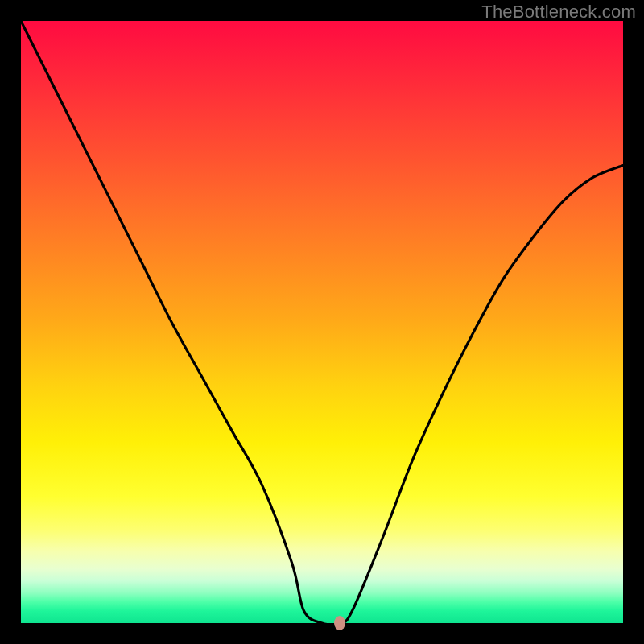  What do you see at coordinates (340, 623) in the screenshot?
I see `optimum-marker` at bounding box center [340, 623].